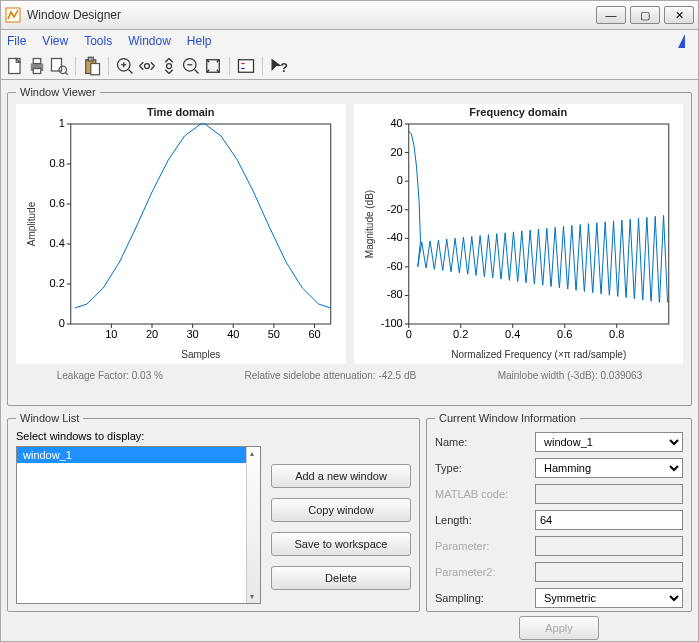 This screenshot has width=699, height=642. I want to click on delete-window-button: Delete, so click(341, 578).